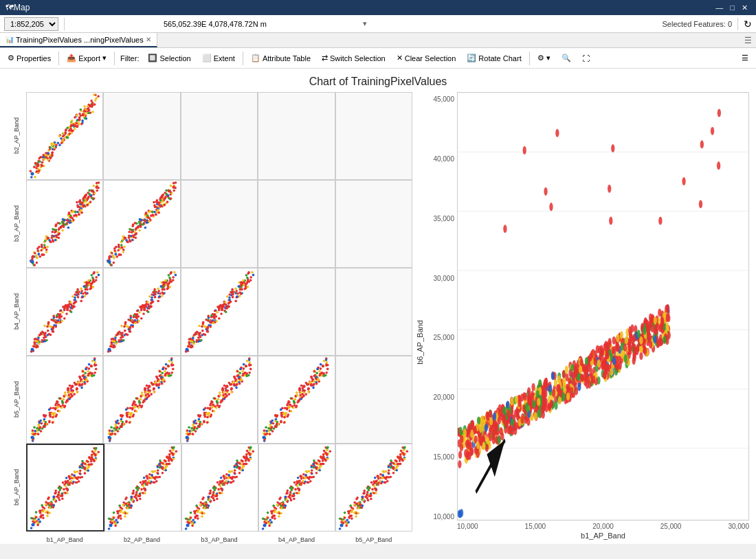  I want to click on y-tick-20000: 20,000, so click(444, 397).